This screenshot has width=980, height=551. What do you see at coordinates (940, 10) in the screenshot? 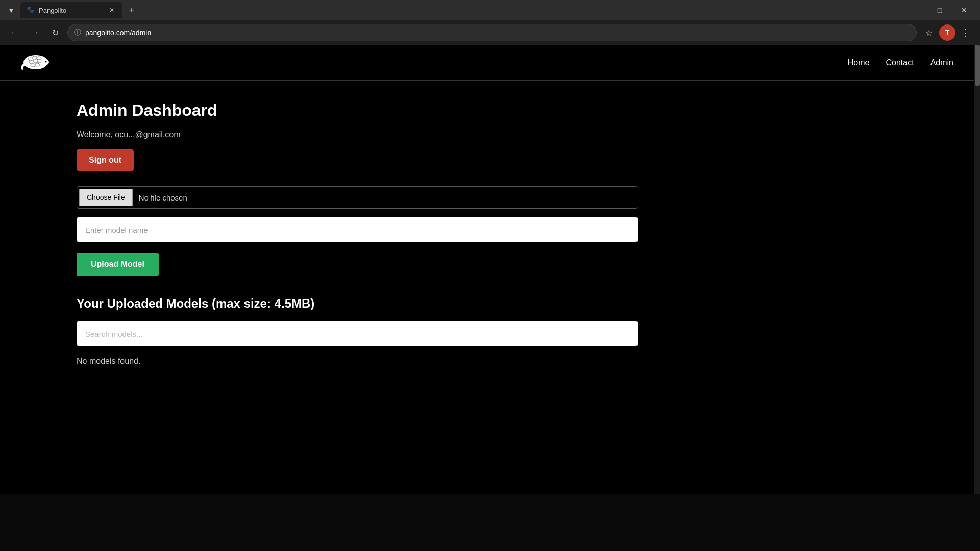
I see `maximize-button: □` at bounding box center [940, 10].